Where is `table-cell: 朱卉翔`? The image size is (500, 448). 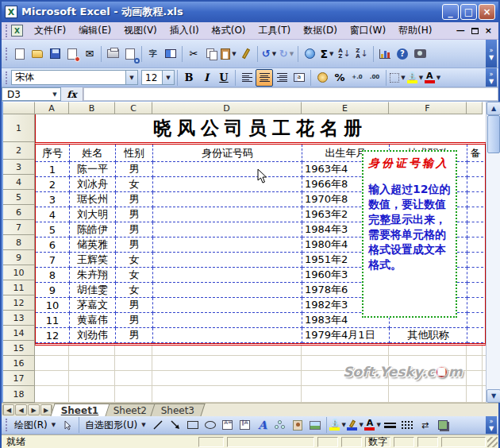 table-cell: 朱卉翔 is located at coordinates (93, 275).